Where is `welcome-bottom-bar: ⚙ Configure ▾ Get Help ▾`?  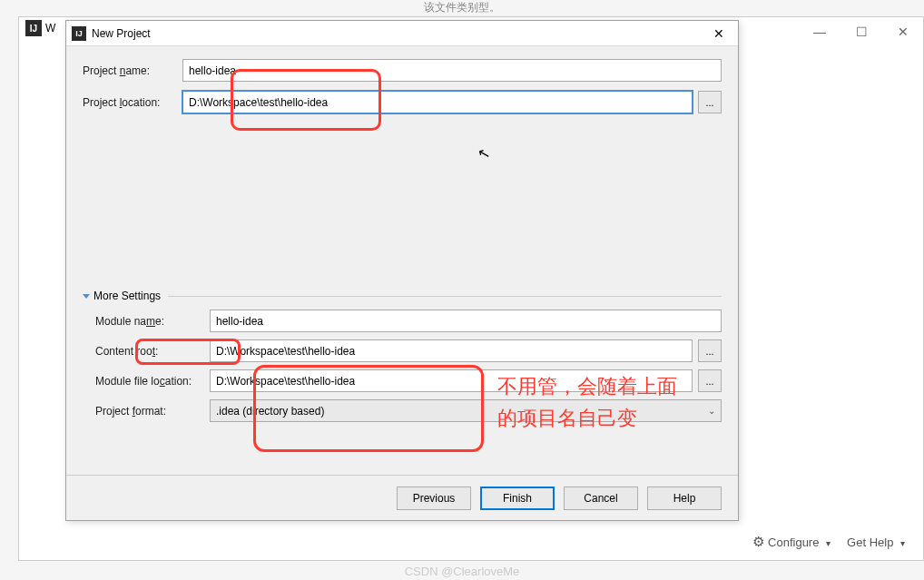 welcome-bottom-bar: ⚙ Configure ▾ Get Help ▾ is located at coordinates (471, 542).